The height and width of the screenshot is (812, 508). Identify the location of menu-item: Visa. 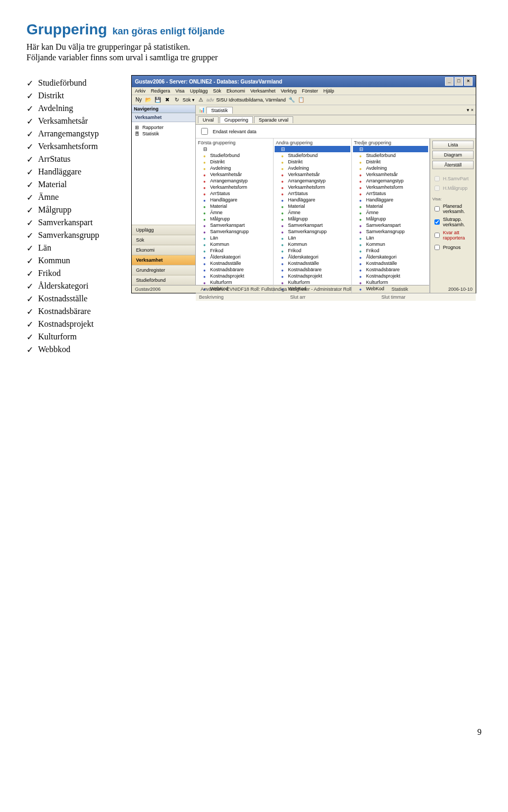
(180, 91).